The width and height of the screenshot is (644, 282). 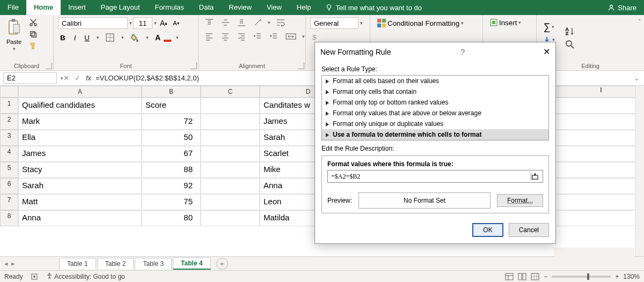 I want to click on tell-me: Tell me what you want to do, so click(x=374, y=8).